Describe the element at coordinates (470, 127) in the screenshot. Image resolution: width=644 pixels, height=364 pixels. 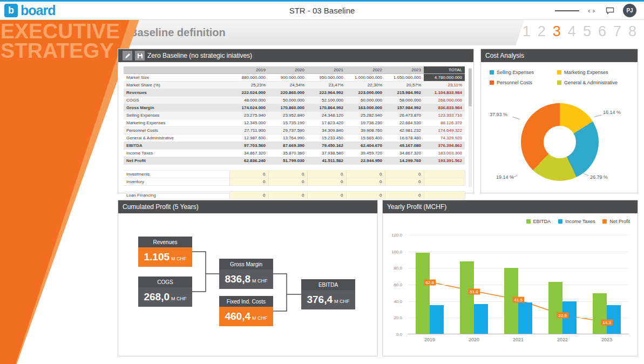
I see `table-scrollbar` at that location.